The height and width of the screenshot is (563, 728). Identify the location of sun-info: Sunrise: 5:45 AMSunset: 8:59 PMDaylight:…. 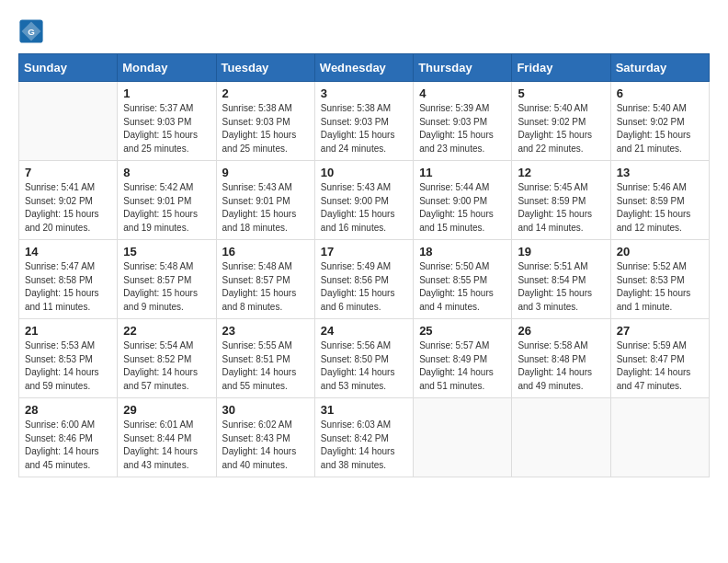
(561, 208).